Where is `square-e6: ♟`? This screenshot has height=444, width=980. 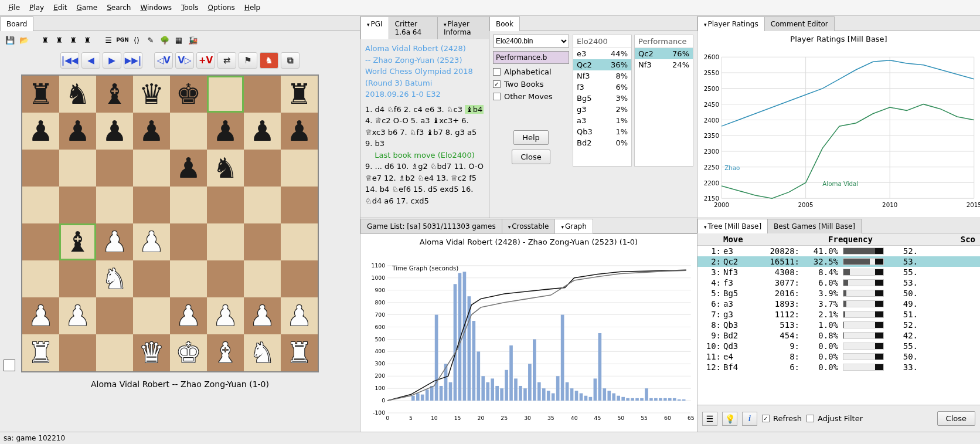 square-e6: ♟ is located at coordinates (189, 168).